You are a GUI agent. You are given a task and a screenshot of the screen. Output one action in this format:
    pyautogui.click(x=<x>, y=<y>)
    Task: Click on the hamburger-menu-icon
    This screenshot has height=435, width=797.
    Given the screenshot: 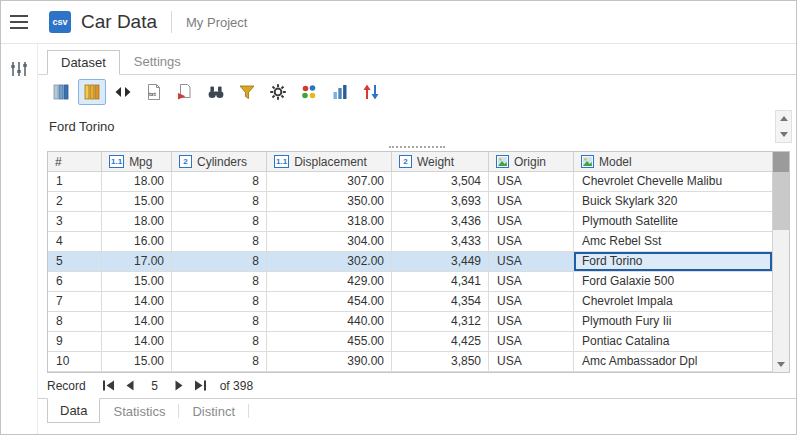 What is the action you would take?
    pyautogui.click(x=19, y=22)
    